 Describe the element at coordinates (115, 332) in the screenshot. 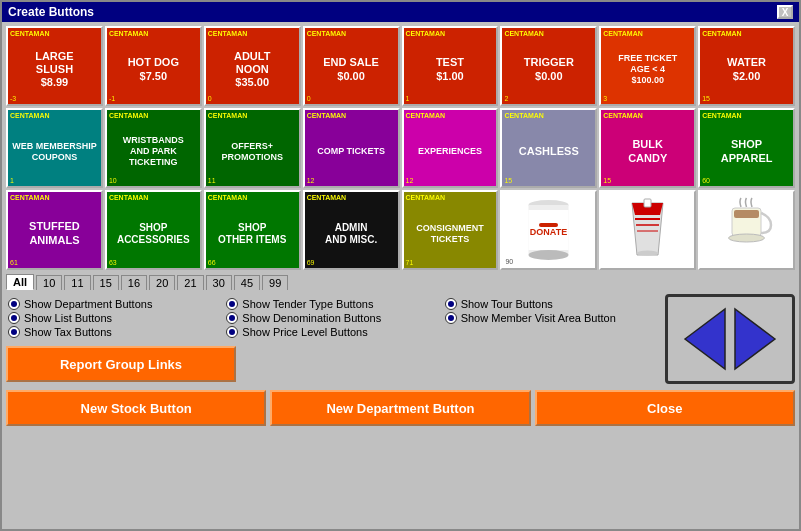

I see `checkbox-tax: Show Tax Buttons` at that location.